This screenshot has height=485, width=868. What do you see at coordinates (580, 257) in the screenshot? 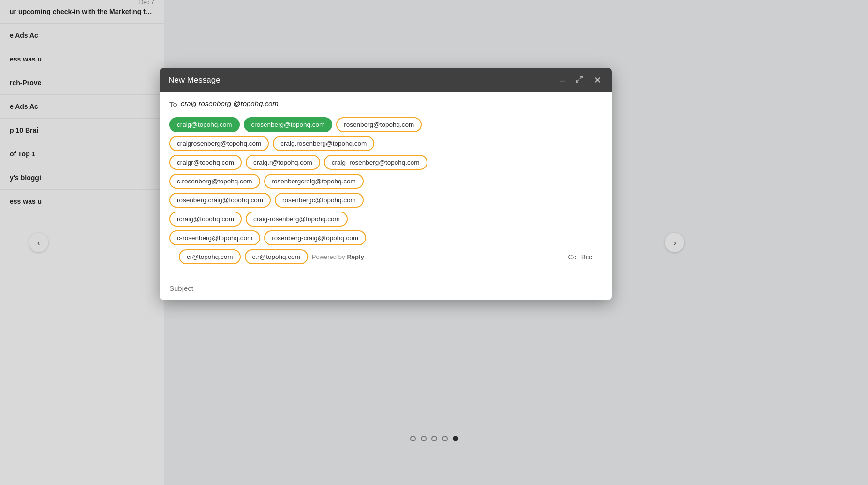
I see `cc-bcc-container: Cc Bcc` at bounding box center [580, 257].